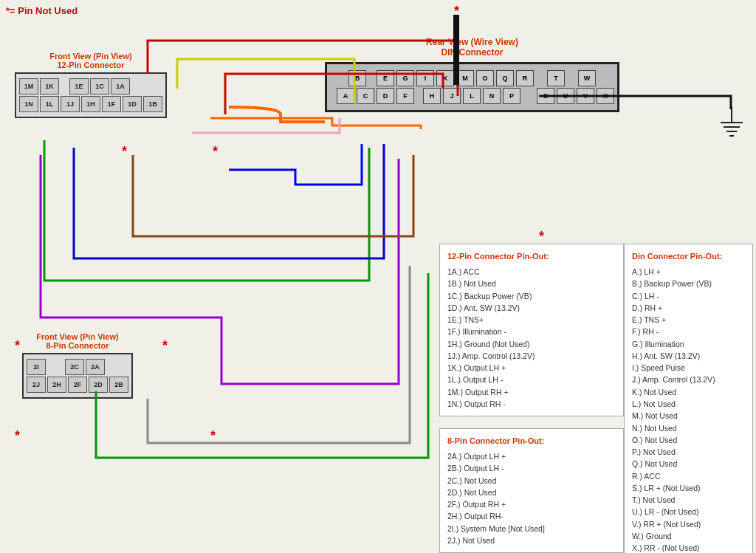 The width and height of the screenshot is (756, 553). I want to click on pin-1E: 1E, so click(79, 86).